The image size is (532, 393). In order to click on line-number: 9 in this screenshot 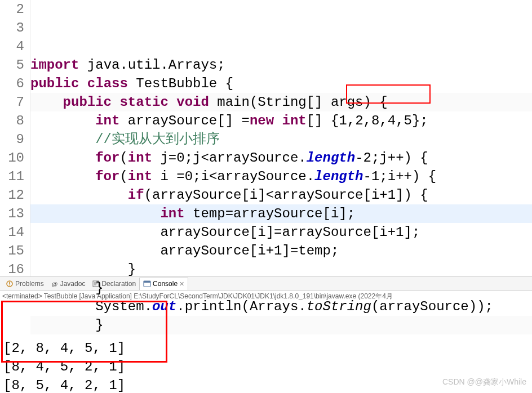, I will do `click(12, 140)`.